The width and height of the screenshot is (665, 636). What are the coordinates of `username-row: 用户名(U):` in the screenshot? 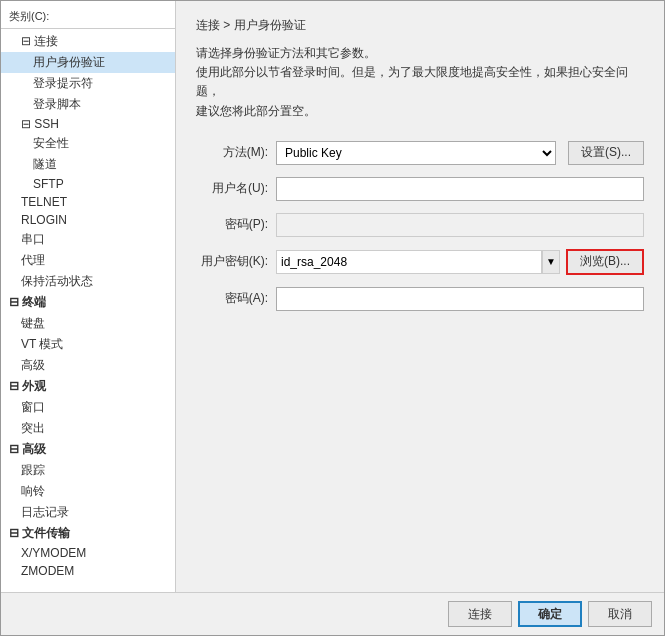 It's located at (420, 189).